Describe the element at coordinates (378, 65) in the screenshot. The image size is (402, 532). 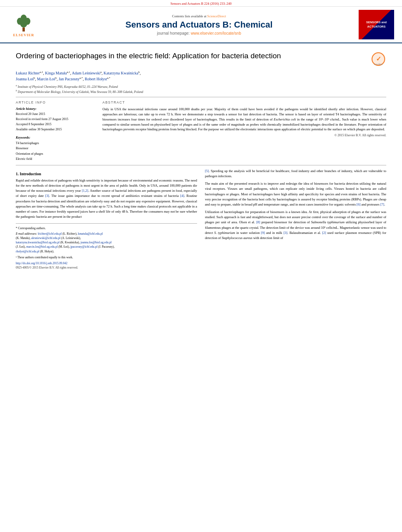
I see `svg-text: CrossMark` at that location.